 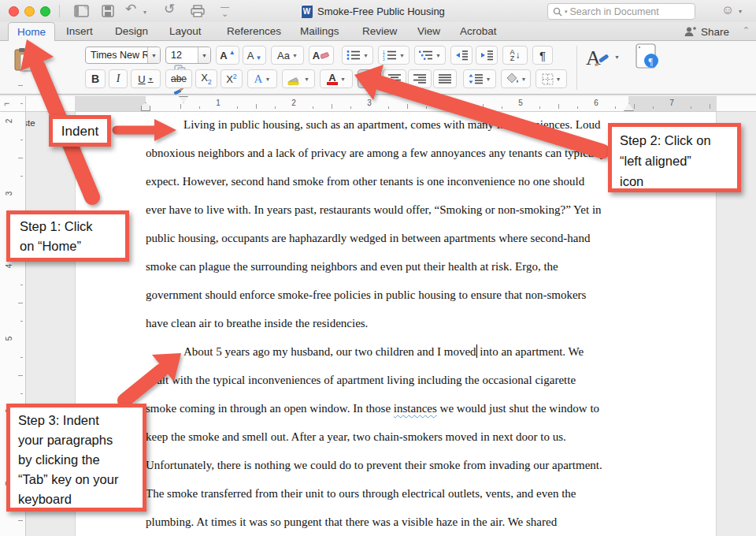 What do you see at coordinates (206, 79) in the screenshot?
I see `subscript-button: X2` at bounding box center [206, 79].